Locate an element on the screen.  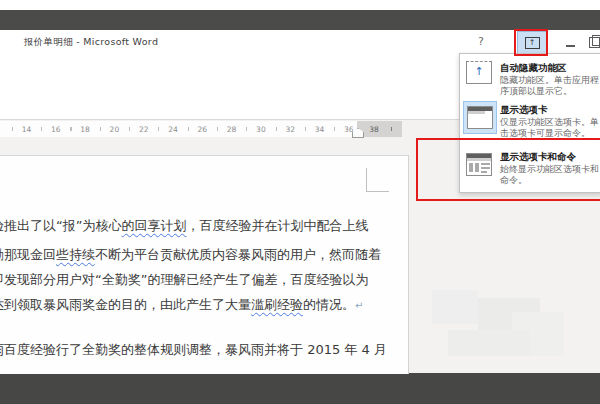
document-text-line: 达到领取暴风雨奖金的目的，由此产生了大量滥刷经验的情况。↵ is located at coordinates (182, 305).